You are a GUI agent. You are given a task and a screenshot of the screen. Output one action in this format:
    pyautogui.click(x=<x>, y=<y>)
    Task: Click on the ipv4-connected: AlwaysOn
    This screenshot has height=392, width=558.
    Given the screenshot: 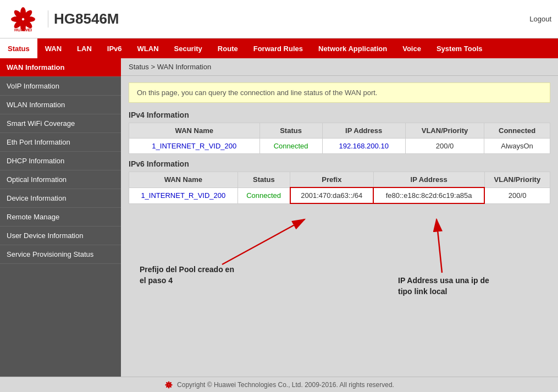 What is the action you would take?
    pyautogui.click(x=517, y=146)
    